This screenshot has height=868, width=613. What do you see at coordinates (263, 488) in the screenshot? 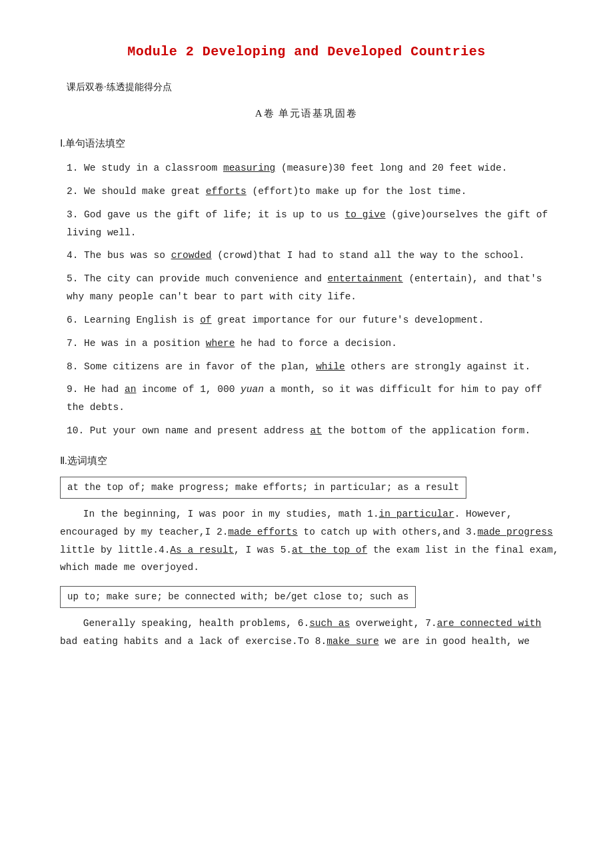
I see `word-box-1: at the top of; make progress; make effor…` at bounding box center [263, 488].